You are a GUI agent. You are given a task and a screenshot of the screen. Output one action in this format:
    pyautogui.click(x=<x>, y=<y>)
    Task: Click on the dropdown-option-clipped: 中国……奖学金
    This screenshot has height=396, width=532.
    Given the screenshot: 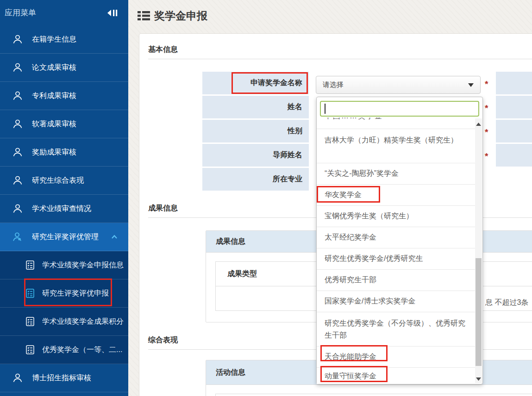 What is the action you would take?
    pyautogui.click(x=396, y=123)
    